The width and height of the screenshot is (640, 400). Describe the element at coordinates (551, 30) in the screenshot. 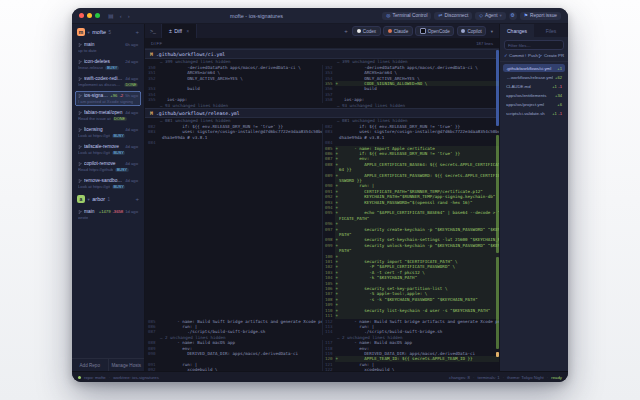

I see `tab-files: Files` at that location.